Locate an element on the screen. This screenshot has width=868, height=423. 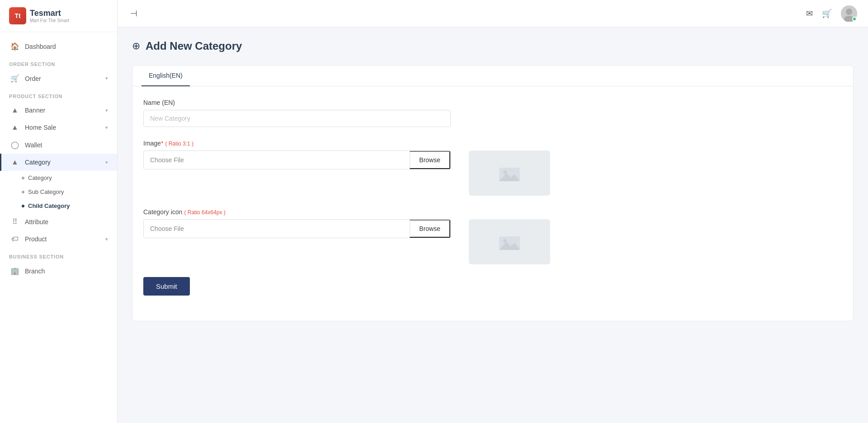
sidebar-item-label: Child Category is located at coordinates (49, 206).